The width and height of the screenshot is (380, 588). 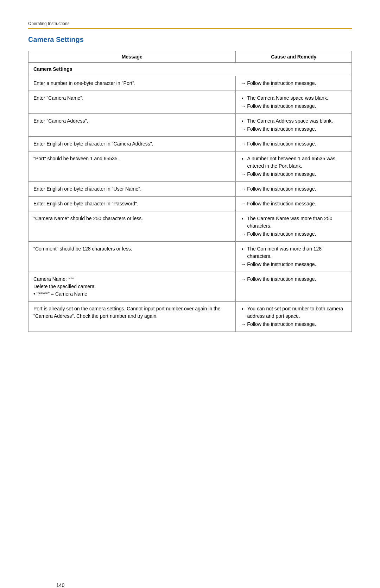 I want to click on gold-divider, so click(x=190, y=29).